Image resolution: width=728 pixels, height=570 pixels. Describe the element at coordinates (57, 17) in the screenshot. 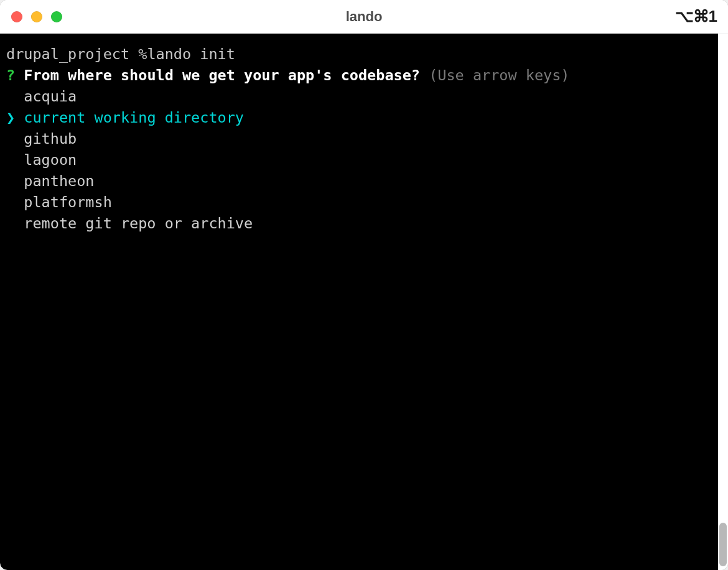

I see `maximize-button` at that location.